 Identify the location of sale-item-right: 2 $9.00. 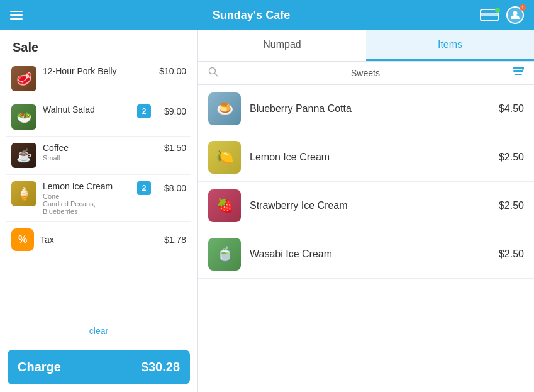
(162, 111).